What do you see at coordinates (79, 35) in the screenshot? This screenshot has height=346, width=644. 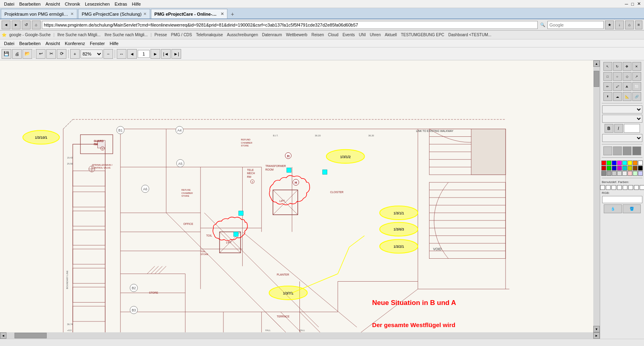 I see `bookmark-1: Ihre Suche nach Mitgli...` at bounding box center [79, 35].